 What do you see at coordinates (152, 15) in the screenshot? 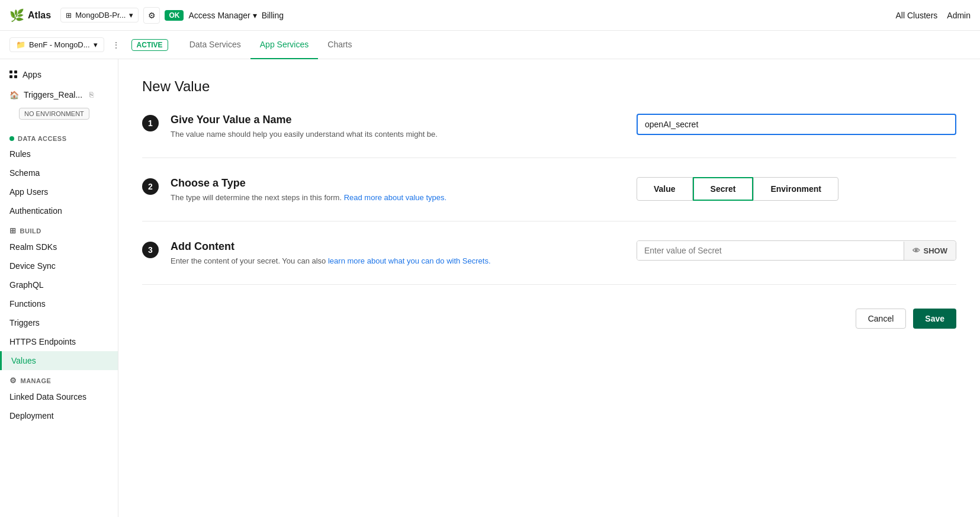
I see `settings-button: ⚙` at bounding box center [152, 15].